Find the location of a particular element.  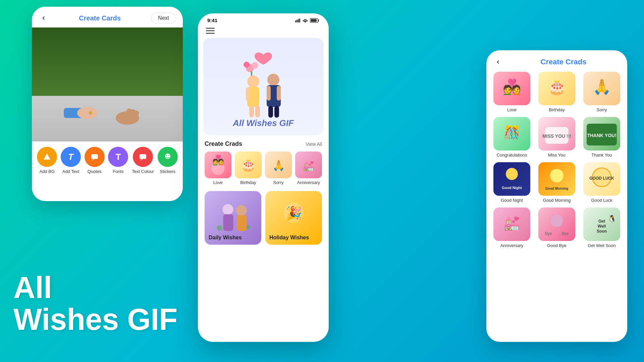

grid-item-birthday: 🎂 Birthday is located at coordinates (557, 92).